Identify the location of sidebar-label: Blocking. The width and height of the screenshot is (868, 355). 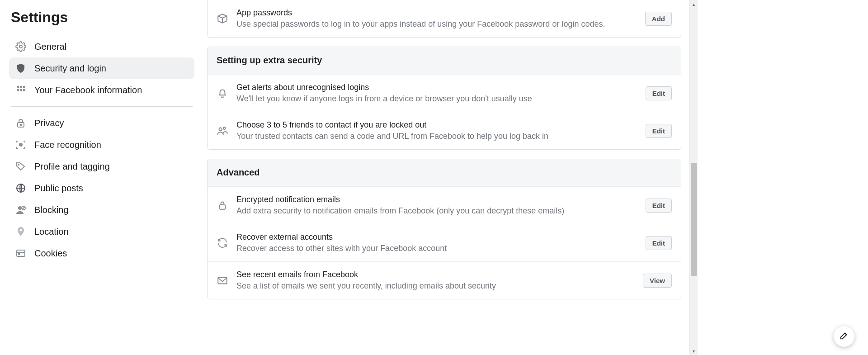
(52, 210).